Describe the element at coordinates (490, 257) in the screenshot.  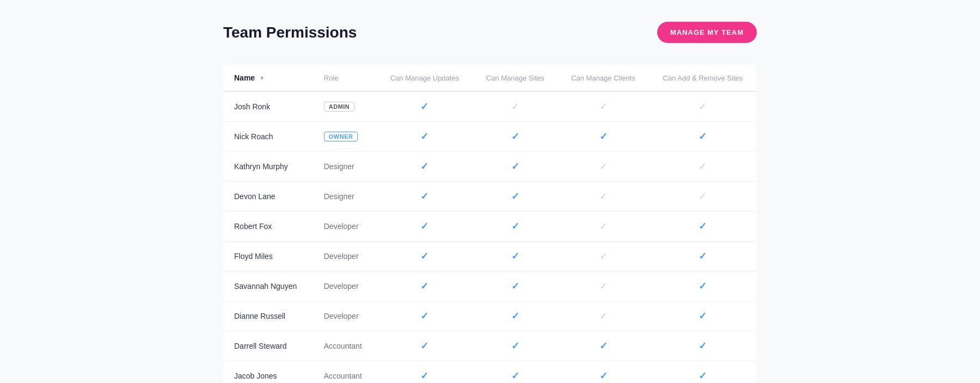
I see `table-row: Floyd MilesDeveloper✓✓✓✓` at that location.